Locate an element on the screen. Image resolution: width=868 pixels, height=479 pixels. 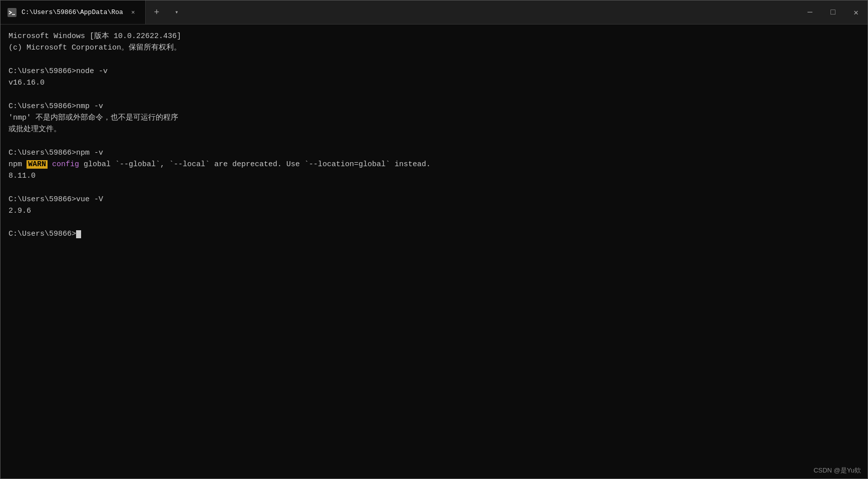
tab-area: C:\Users\59866\AppData\Roa ✕ + ▾ is located at coordinates (399, 12).